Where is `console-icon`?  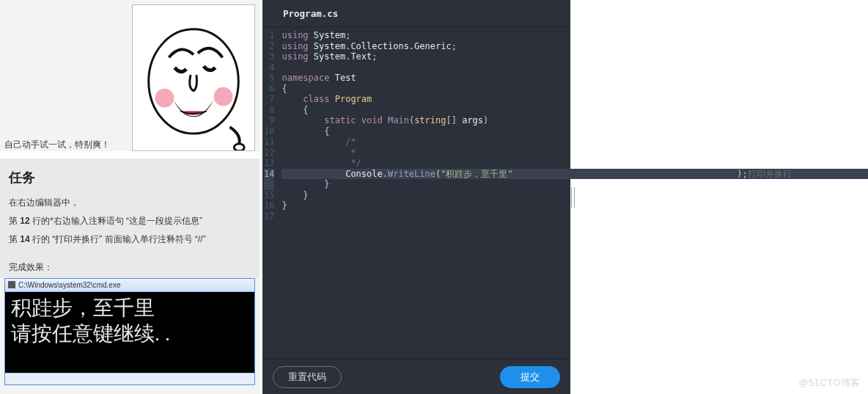
console-icon is located at coordinates (12, 285).